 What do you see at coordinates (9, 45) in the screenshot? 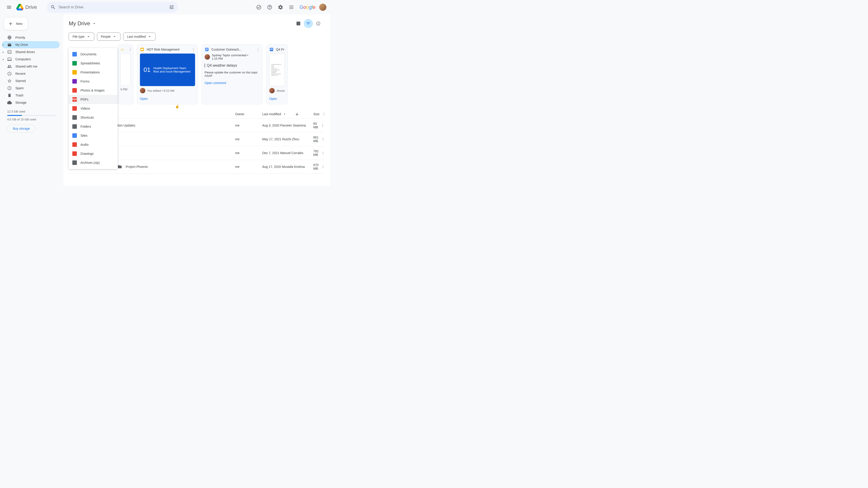
I see `my-drive-icon` at bounding box center [9, 45].